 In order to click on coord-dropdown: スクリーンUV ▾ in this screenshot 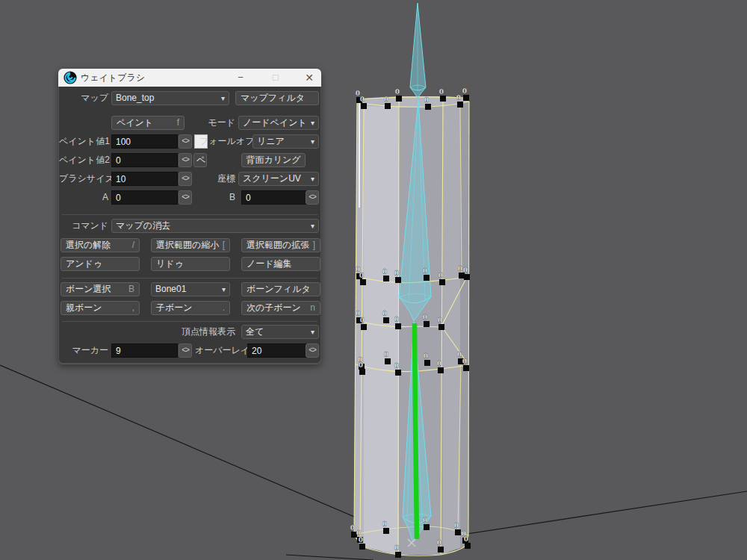, I will do `click(279, 179)`.